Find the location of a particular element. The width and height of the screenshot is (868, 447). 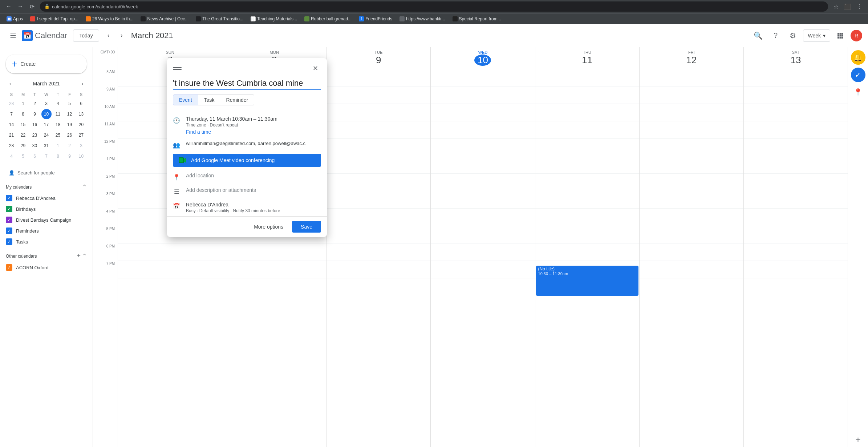

modal-footer: More options Save is located at coordinates (247, 227).